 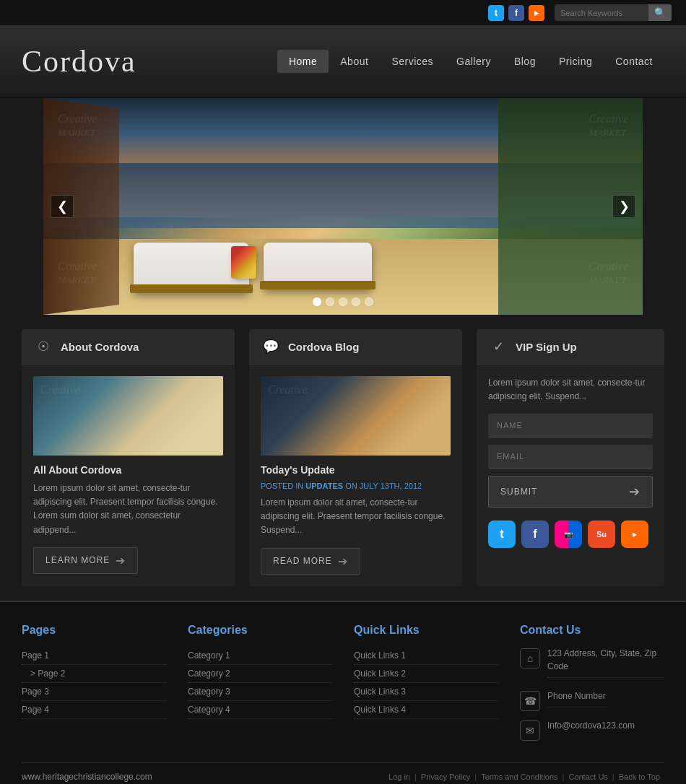 What do you see at coordinates (79, 61) in the screenshot?
I see `logo: Cordova` at bounding box center [79, 61].